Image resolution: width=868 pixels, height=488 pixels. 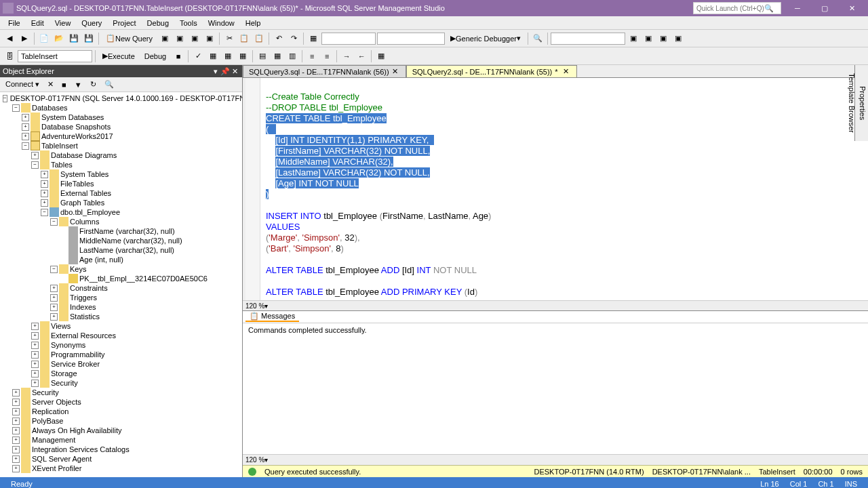 What do you see at coordinates (131, 241) in the screenshot?
I see `col-middlename: MiddleName (varchar(32), null)` at bounding box center [131, 241].